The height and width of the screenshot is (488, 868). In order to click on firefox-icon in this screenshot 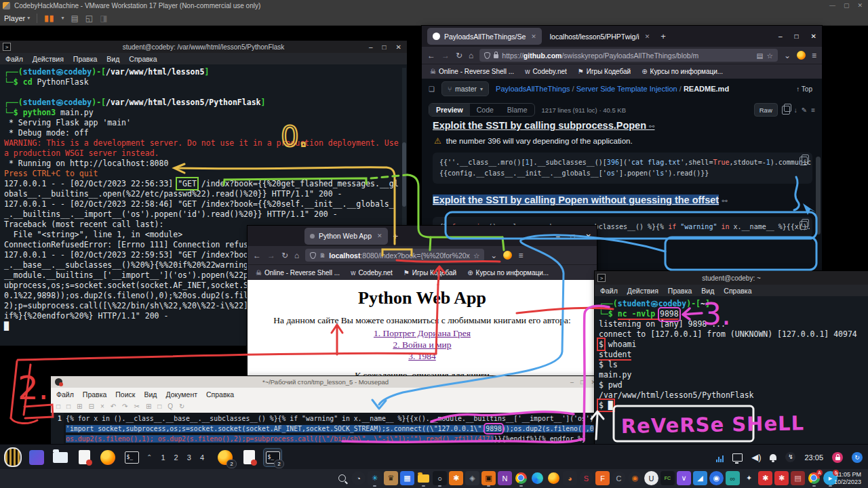, I will do `click(553, 479)`.